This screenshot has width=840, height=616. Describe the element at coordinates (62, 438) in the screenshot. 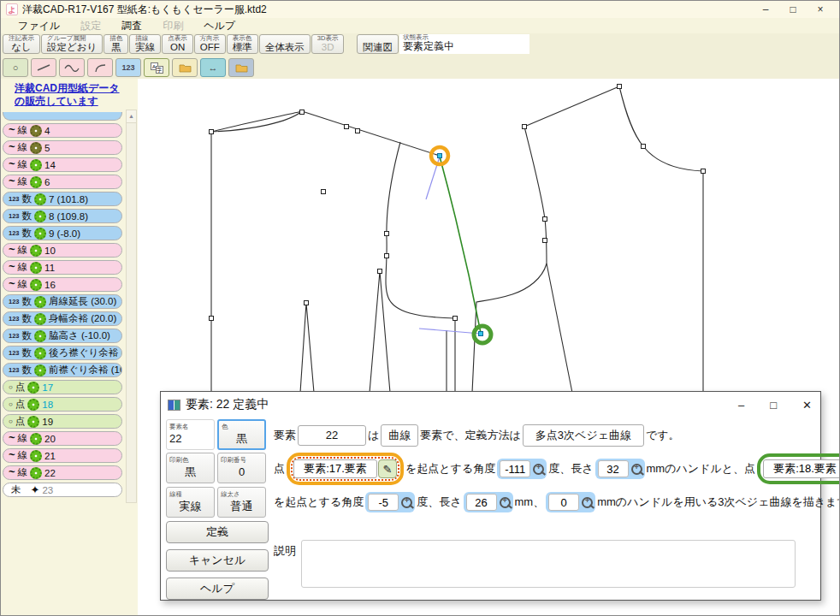

I see `list-item: ~ 線 ✦ 20` at that location.